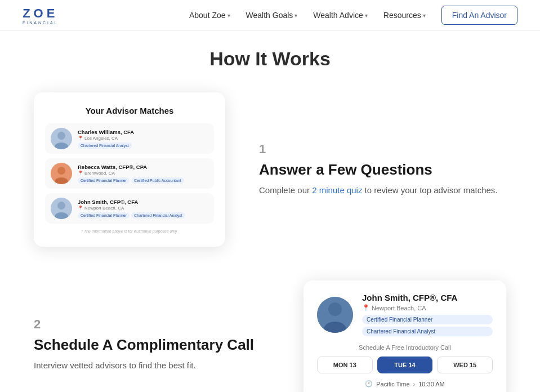 This screenshot has height=392, width=540. Describe the element at coordinates (383, 149) in the screenshot. I see `step-number: 1` at that location.